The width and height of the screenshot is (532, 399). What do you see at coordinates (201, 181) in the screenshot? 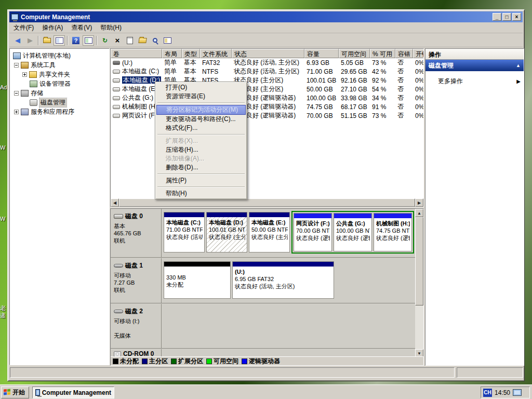
I see `menu-item-properties: 属性(P)` at bounding box center [201, 181].